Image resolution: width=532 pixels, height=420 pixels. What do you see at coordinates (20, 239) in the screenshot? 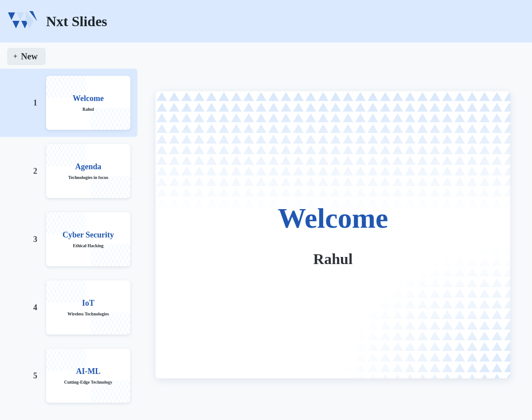
I see `slide-number: 3` at bounding box center [20, 239].